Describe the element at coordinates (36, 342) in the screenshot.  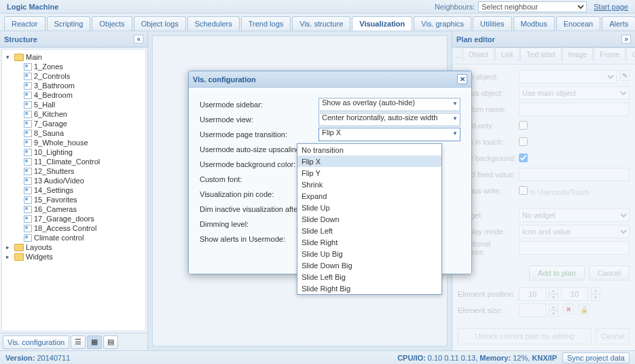
I see `vis-config-button: Vis. configuration` at that location.